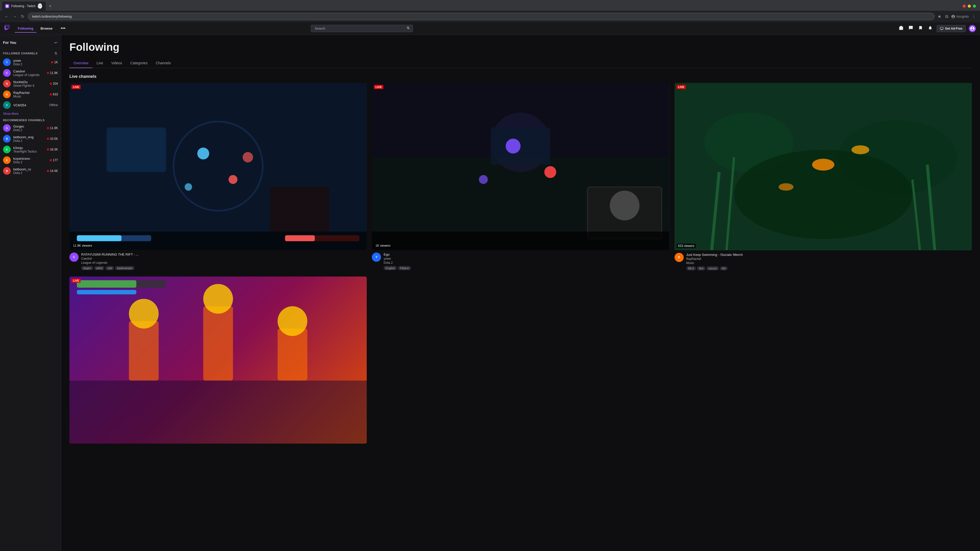 Image resolution: width=980 pixels, height=551 pixels. I want to click on get-ad-free-button: Get Ad-Free, so click(951, 29).